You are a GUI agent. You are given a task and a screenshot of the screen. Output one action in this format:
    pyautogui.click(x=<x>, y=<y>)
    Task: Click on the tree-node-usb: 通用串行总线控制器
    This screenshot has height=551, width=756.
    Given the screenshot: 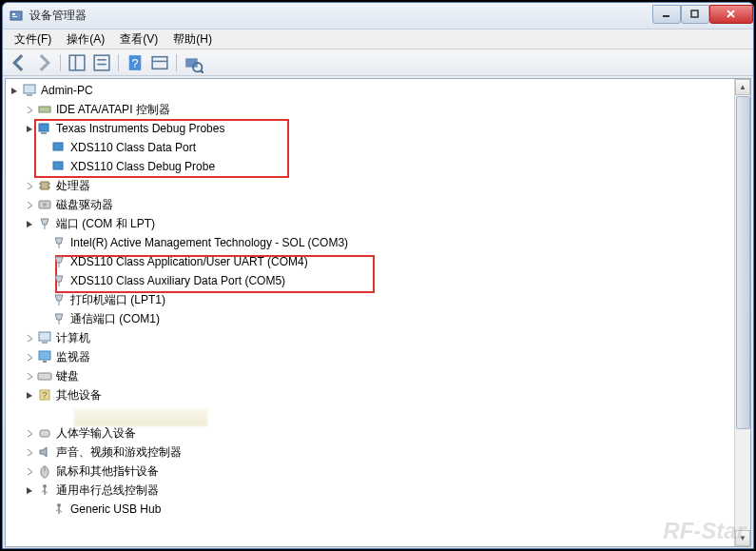 What is the action you would take?
    pyautogui.click(x=370, y=490)
    